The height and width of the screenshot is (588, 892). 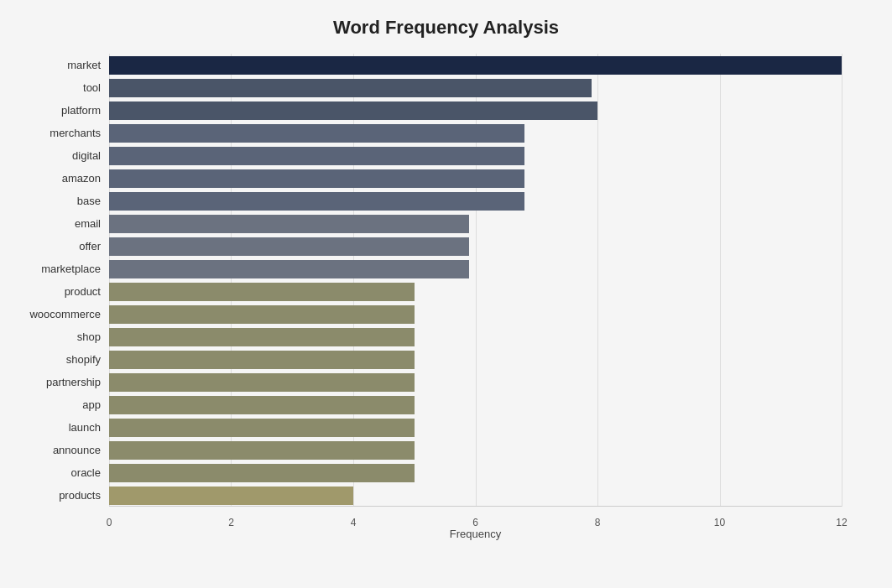 I want to click on bar-label: email, so click(x=63, y=223).